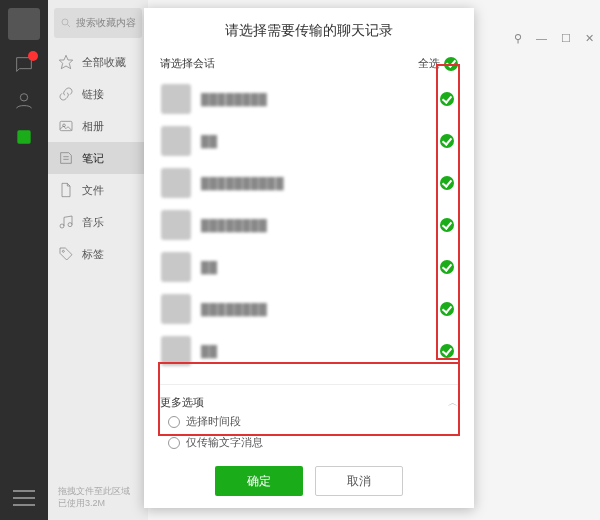 This screenshot has width=600, height=520. I want to click on divider, so click(309, 384).